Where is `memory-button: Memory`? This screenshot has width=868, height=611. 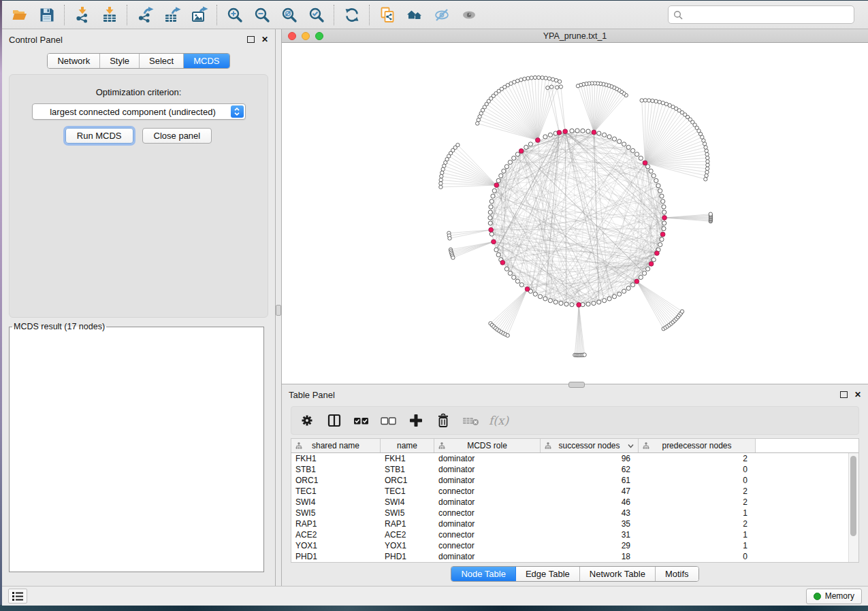
memory-button: Memory is located at coordinates (834, 596).